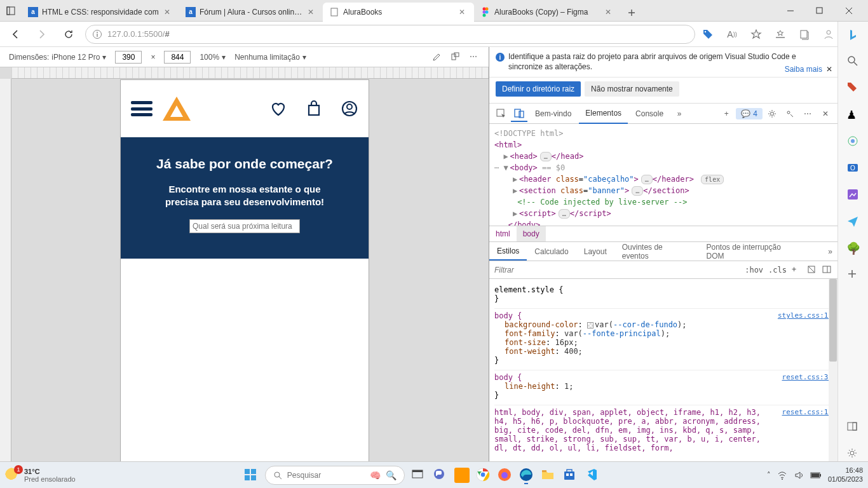  I want to click on rule-body-reset: reset.css:31 body { line-height: 1; }, so click(663, 388).